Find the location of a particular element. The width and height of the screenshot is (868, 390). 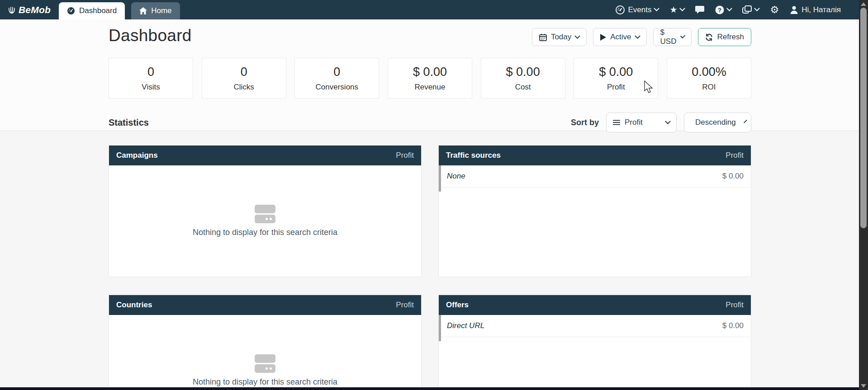

tab-dashboard: Dashboard is located at coordinates (92, 11).